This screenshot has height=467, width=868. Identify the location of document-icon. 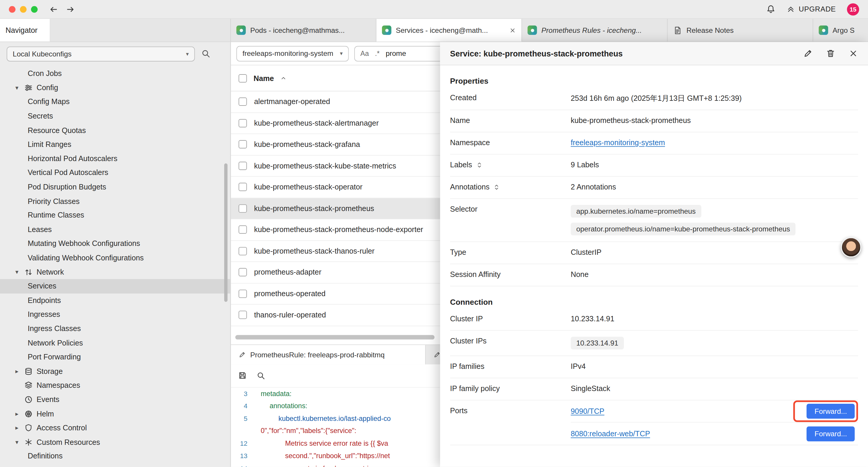
(677, 30).